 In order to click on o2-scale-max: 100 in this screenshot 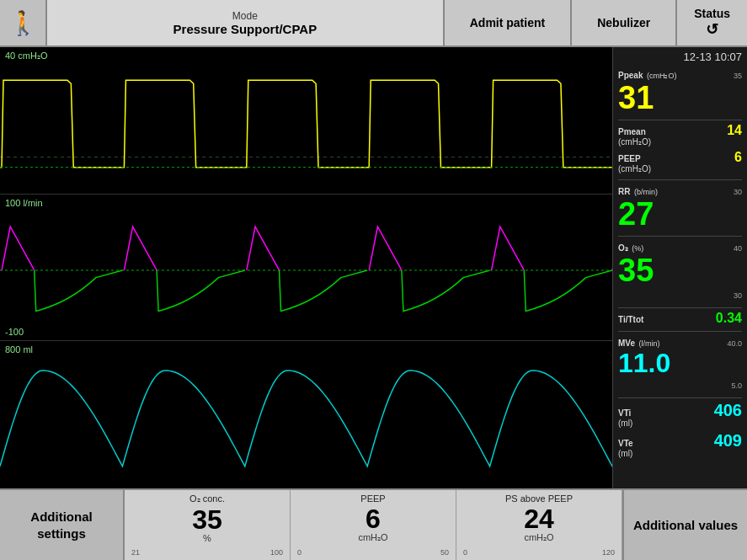, I will do `click(276, 552)`.